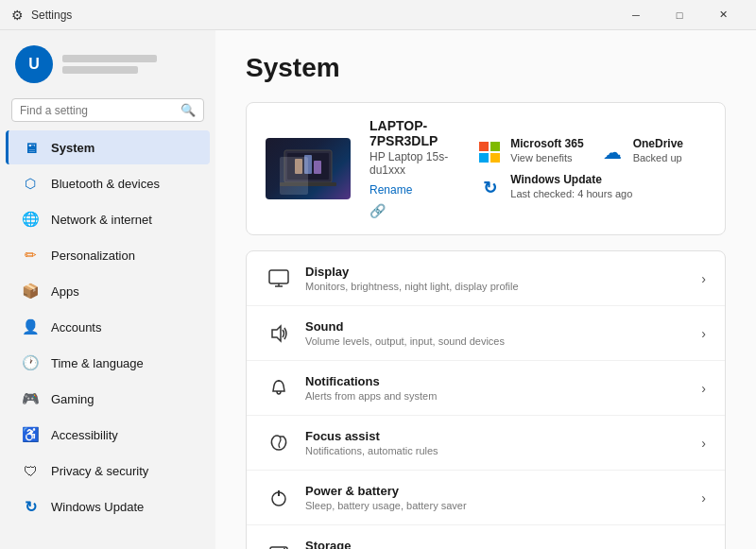 The image size is (756, 549). I want to click on device-info: LAPTOP-7PSR3DLP HP Laptop 15s-du1xxx Ren…, so click(414, 168).